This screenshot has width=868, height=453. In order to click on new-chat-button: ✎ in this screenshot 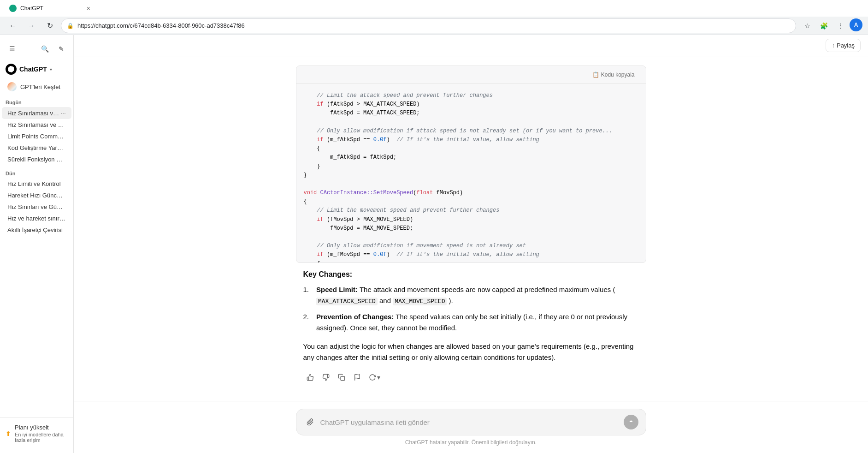, I will do `click(61, 49)`.